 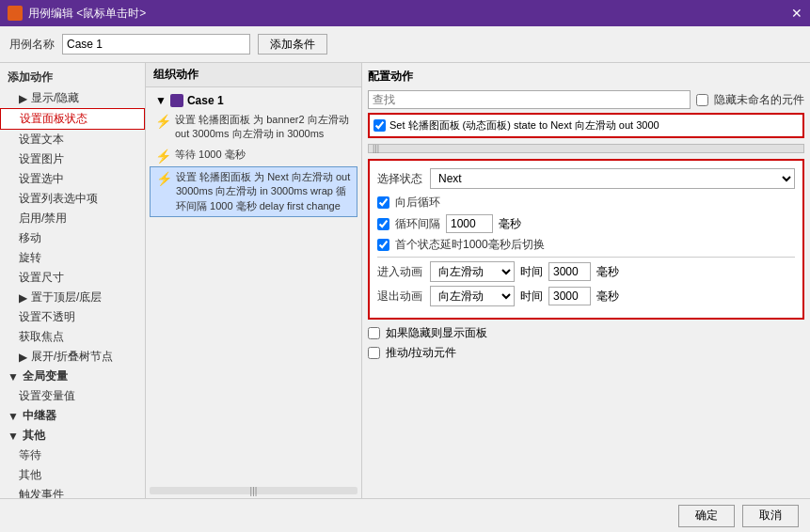 What do you see at coordinates (437, 333) in the screenshot?
I see `hide-if-label: 如果隐藏则显示面板` at bounding box center [437, 333].